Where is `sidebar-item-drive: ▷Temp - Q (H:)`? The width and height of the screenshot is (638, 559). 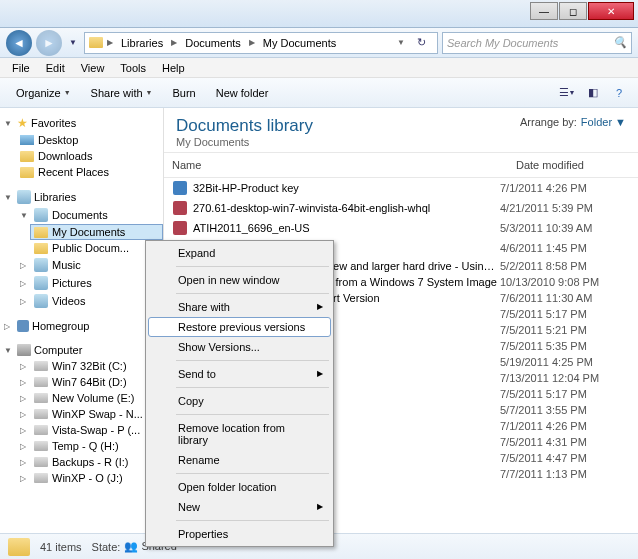 sidebar-item-drive: ▷Temp - Q (H:) is located at coordinates (90, 446).